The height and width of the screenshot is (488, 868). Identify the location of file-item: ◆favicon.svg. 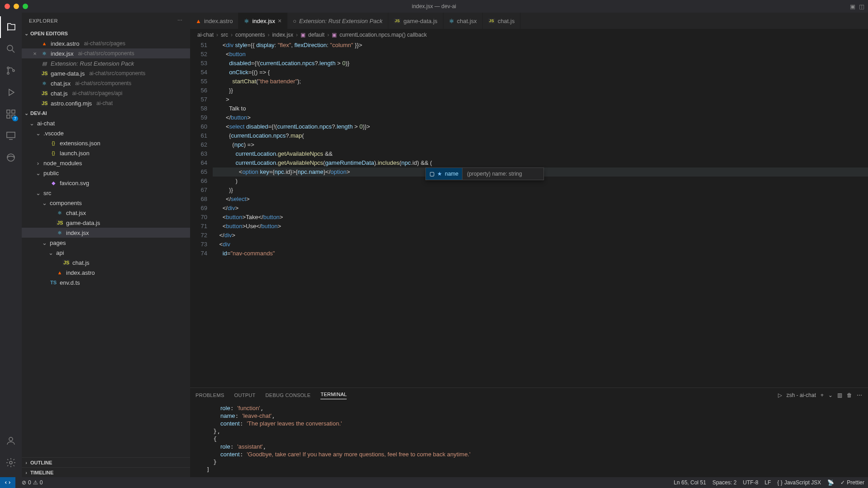
(106, 183).